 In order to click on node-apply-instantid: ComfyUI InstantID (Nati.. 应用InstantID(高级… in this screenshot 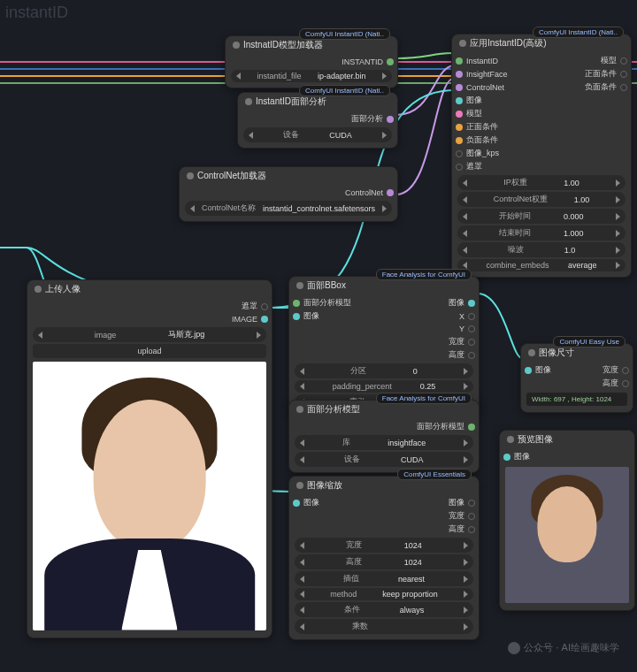, I will do `click(541, 156)`.